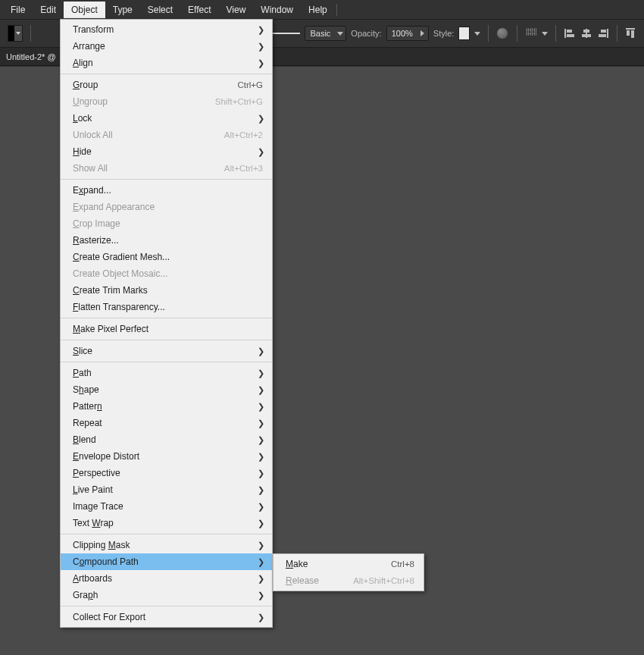 This screenshot has height=655, width=644. What do you see at coordinates (167, 63) in the screenshot?
I see `object-menu-item-align: Align❯` at bounding box center [167, 63].